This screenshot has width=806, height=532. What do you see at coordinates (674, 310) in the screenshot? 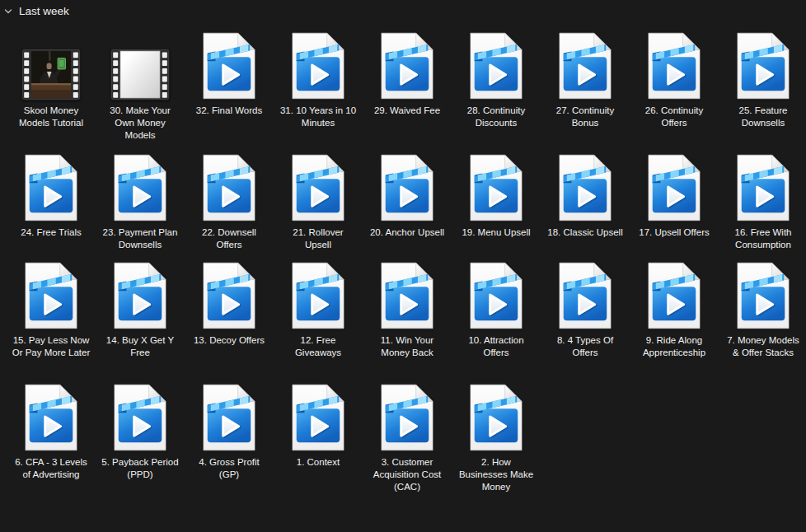
I see `file-item: 9. Ride Along Apprenticeship` at bounding box center [674, 310].